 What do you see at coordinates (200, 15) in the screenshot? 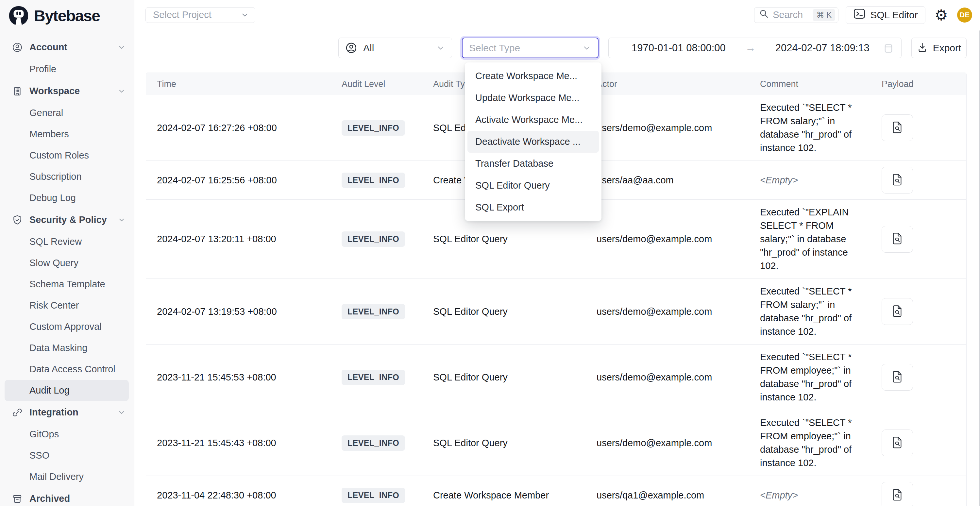
I see `project-select: Select Project` at bounding box center [200, 15].